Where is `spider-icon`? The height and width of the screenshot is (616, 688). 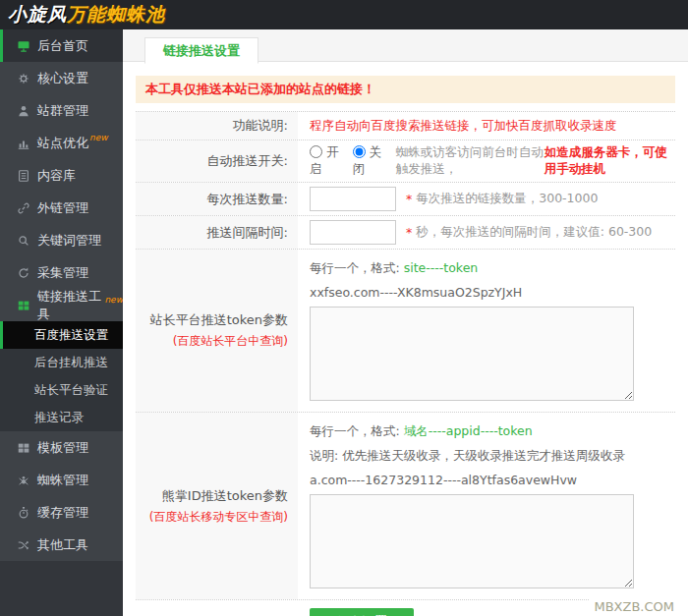
spider-icon is located at coordinates (24, 479).